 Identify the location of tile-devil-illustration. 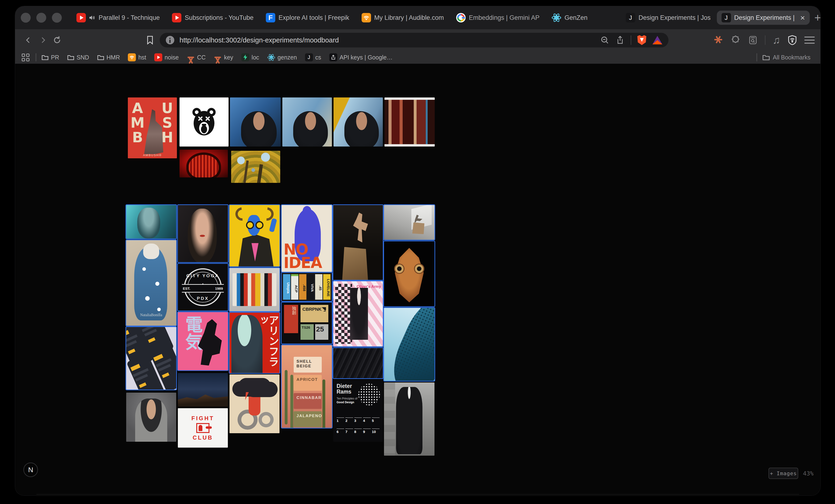
(254, 404).